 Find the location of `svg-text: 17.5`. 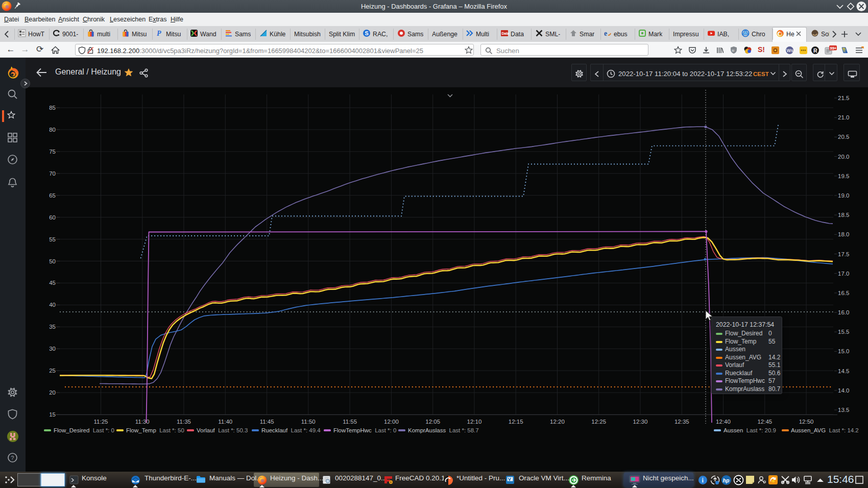

svg-text: 17.5 is located at coordinates (843, 254).